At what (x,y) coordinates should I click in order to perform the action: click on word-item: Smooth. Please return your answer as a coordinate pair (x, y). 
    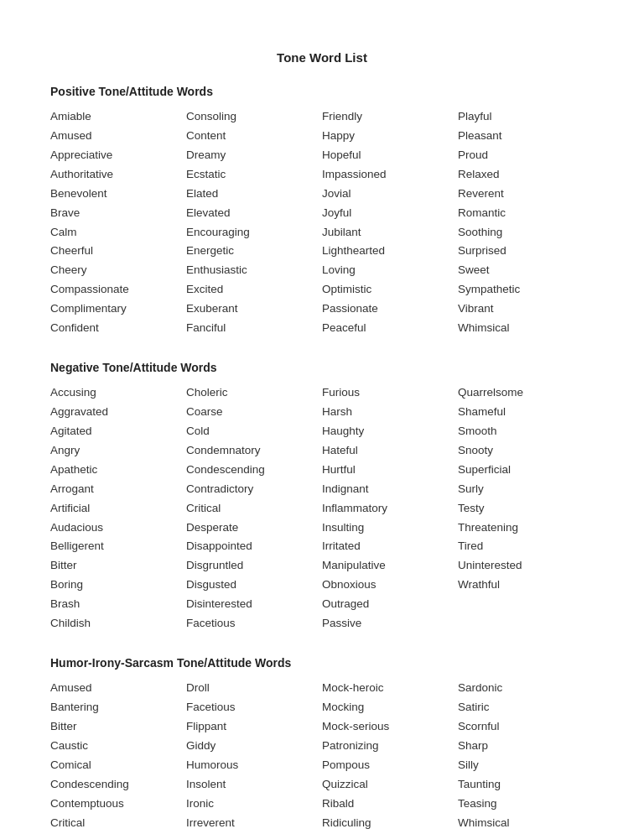
    Looking at the image, I should click on (526, 431).